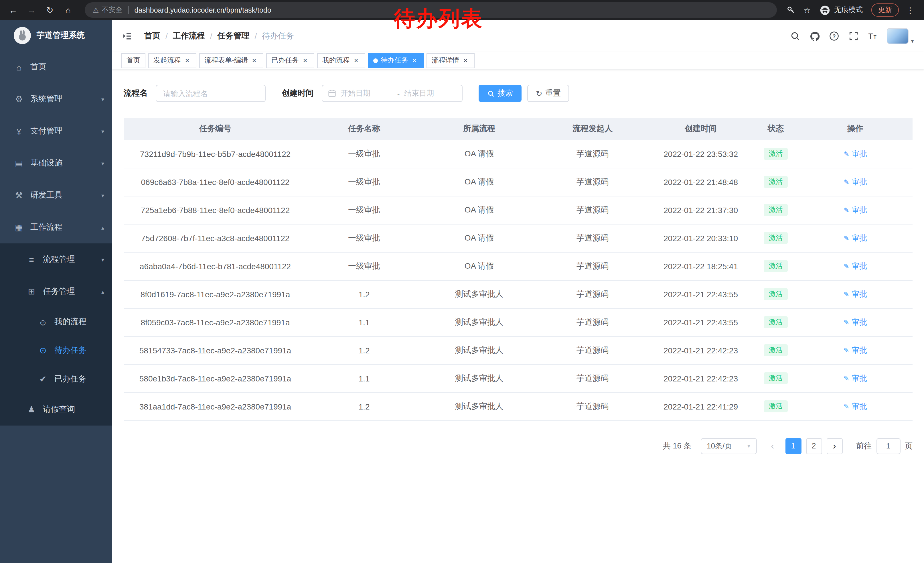 The image size is (924, 563). Describe the element at coordinates (749, 446) in the screenshot. I see `caret-down-icon: ▾` at that location.